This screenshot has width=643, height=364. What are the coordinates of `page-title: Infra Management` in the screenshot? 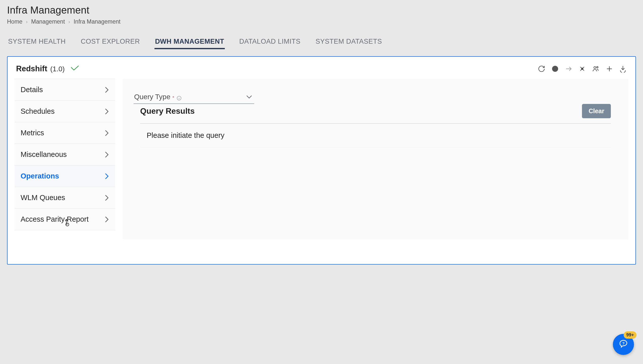 It's located at (322, 10).